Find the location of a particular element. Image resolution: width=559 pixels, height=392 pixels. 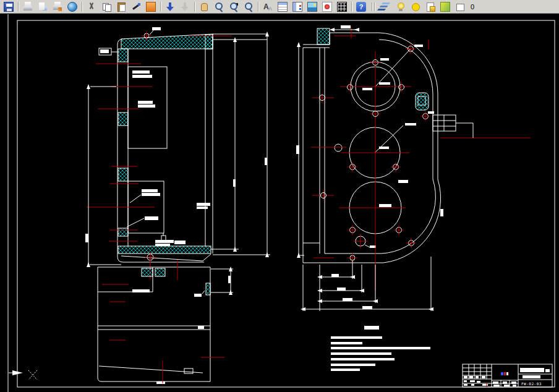

redo-icon is located at coordinates (185, 7).